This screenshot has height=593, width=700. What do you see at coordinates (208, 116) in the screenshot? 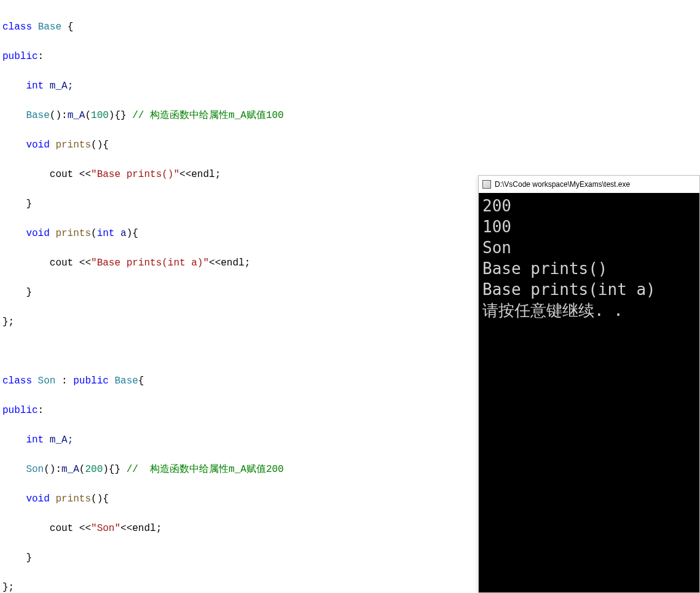
I see `comment: // 构造函数中给属性m_A赋值100` at bounding box center [208, 116].